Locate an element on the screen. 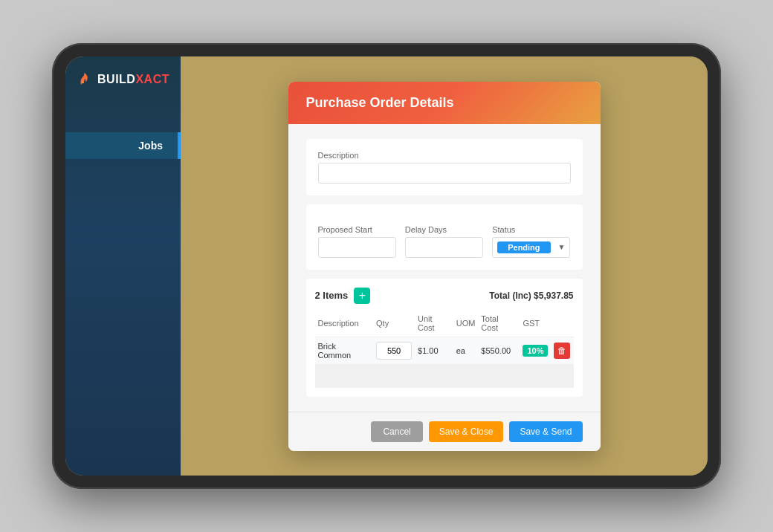  row-unit-cost: $1.00 is located at coordinates (434, 351).